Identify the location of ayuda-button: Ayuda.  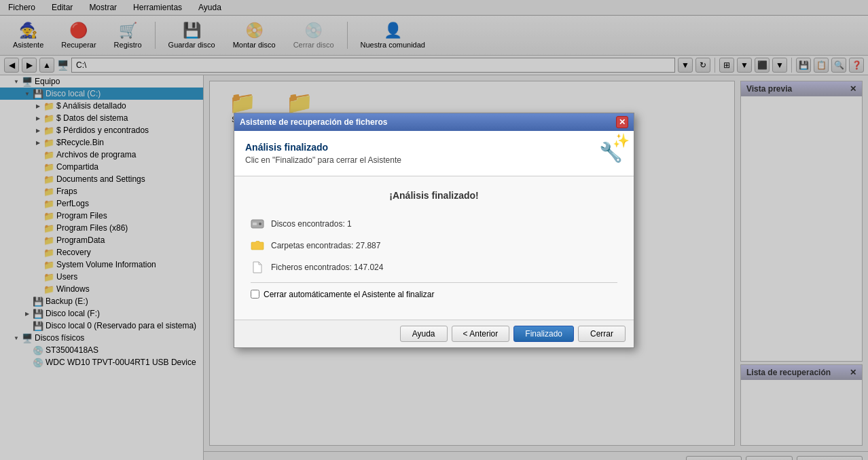
(424, 334).